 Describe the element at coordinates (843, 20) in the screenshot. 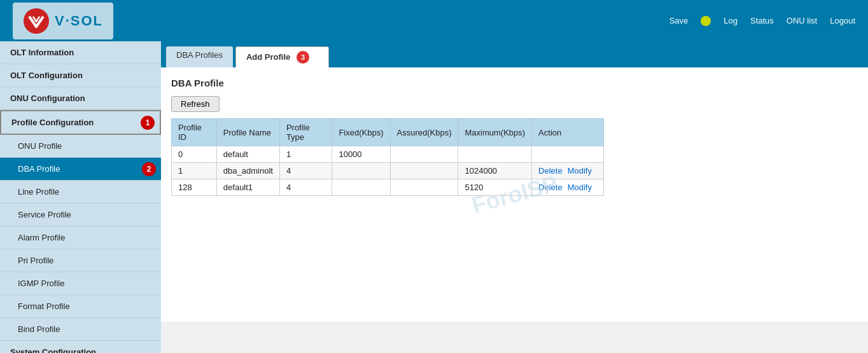

I see `logout-link: Logout` at that location.